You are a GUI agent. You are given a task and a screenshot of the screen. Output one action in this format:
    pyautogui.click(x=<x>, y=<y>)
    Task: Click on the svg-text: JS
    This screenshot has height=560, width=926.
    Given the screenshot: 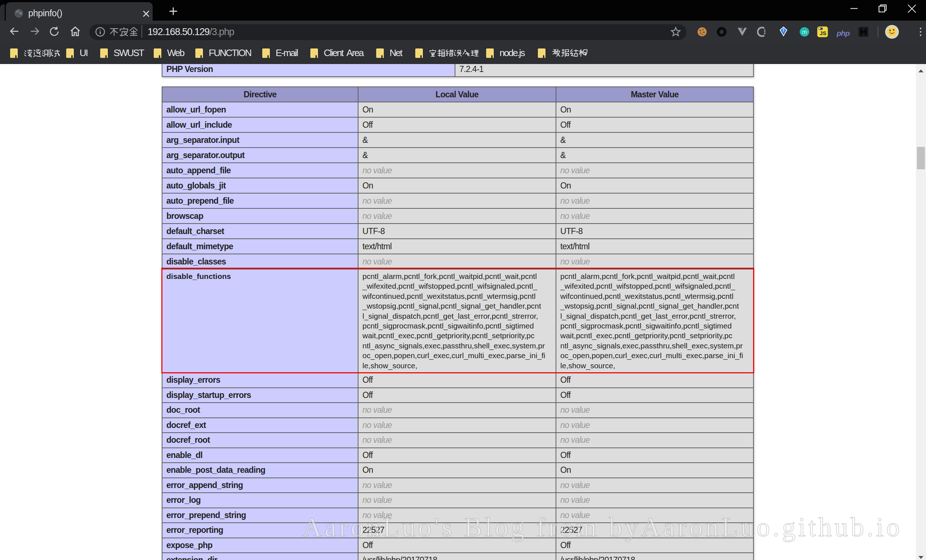 What is the action you would take?
    pyautogui.click(x=823, y=33)
    